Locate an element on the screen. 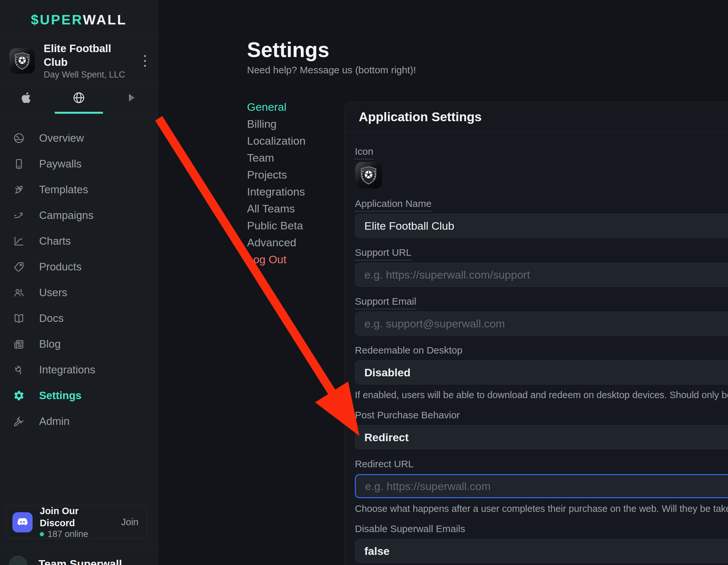  newspaper-icon is located at coordinates (19, 344).